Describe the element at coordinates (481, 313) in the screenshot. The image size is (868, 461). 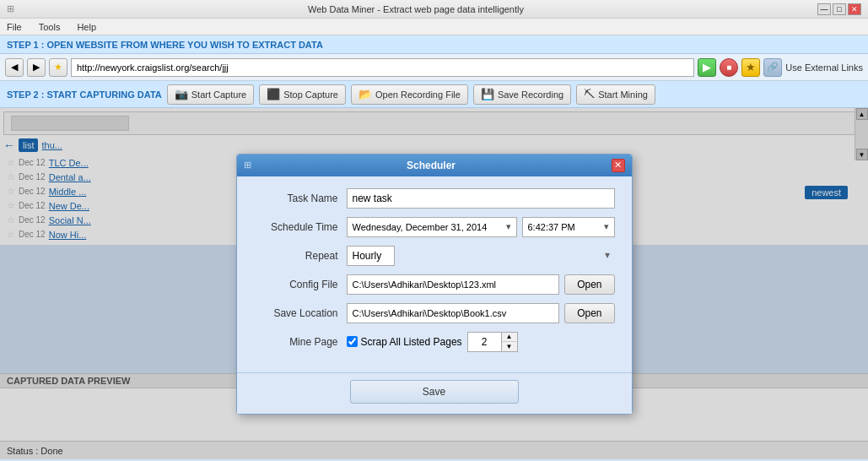
I see `save-location-input-row: Open` at that location.